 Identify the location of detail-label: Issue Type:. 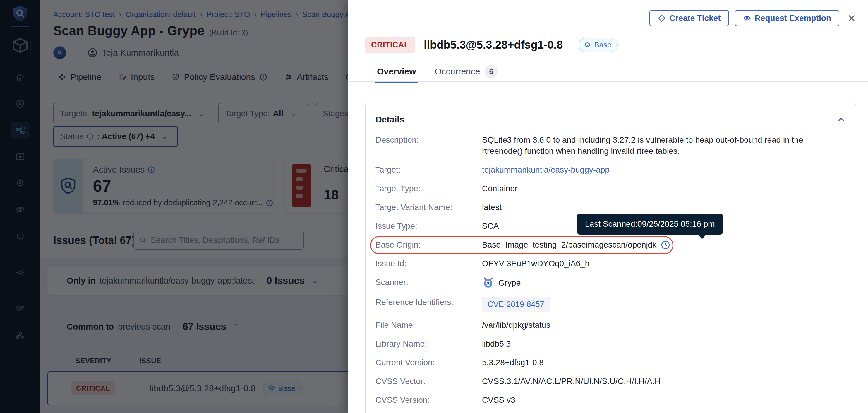
(429, 226).